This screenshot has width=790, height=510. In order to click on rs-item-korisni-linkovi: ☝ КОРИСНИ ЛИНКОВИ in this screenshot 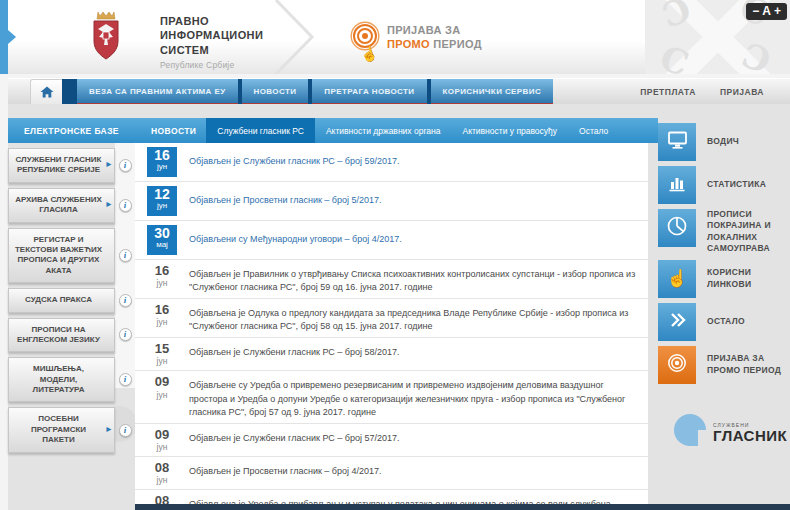, I will do `click(724, 279)`.